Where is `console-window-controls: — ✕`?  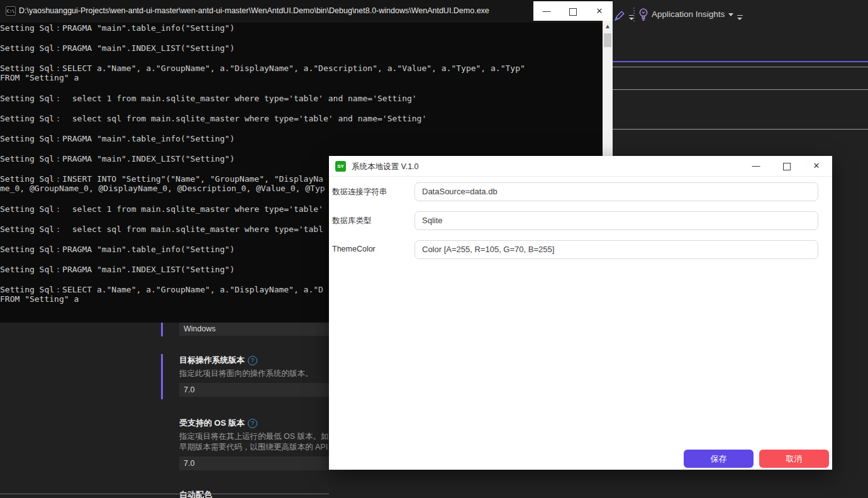
console-window-controls: — ✕ is located at coordinates (573, 11).